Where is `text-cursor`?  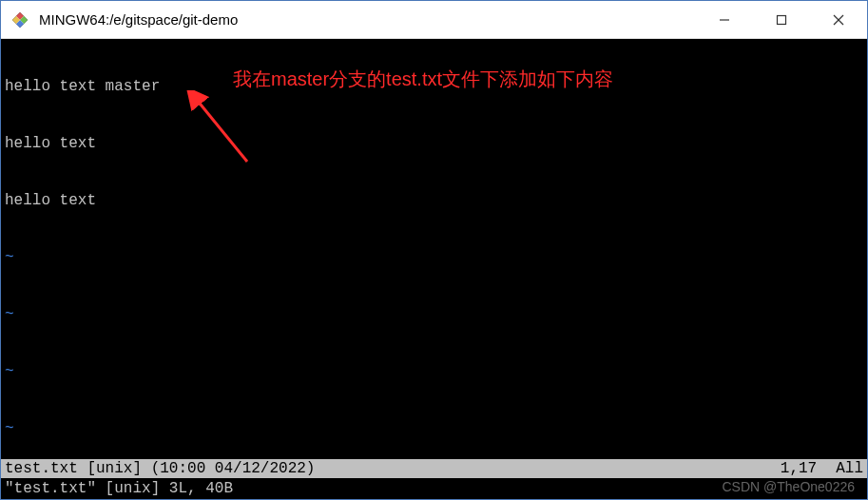
text-cursor is located at coordinates (161, 87).